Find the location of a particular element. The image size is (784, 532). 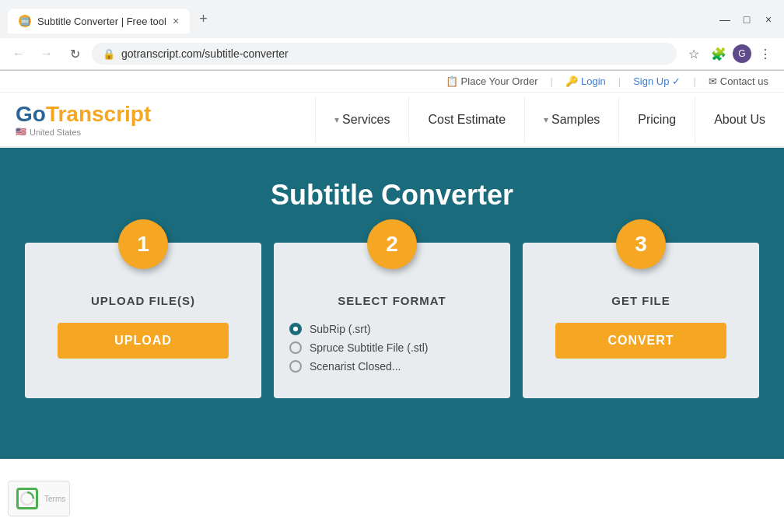

step-2-title: SELECT FORMAT is located at coordinates (392, 302).